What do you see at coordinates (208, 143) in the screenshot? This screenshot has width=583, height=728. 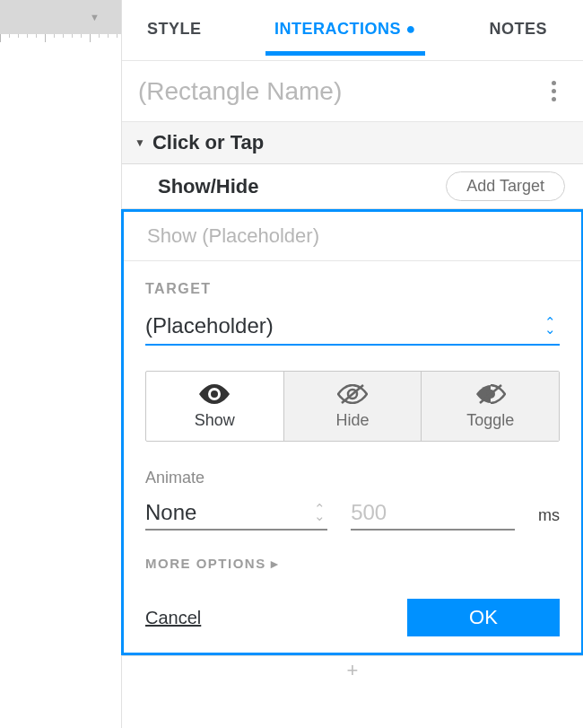 I see `event-label: Click or Tap` at bounding box center [208, 143].